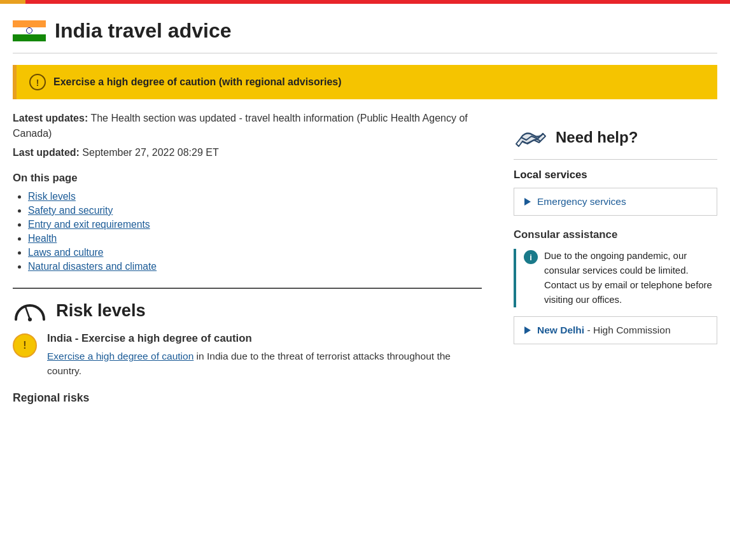 The width and height of the screenshot is (730, 560). I want to click on risk-description: Exercise a high degree of caution in Ind…, so click(265, 364).